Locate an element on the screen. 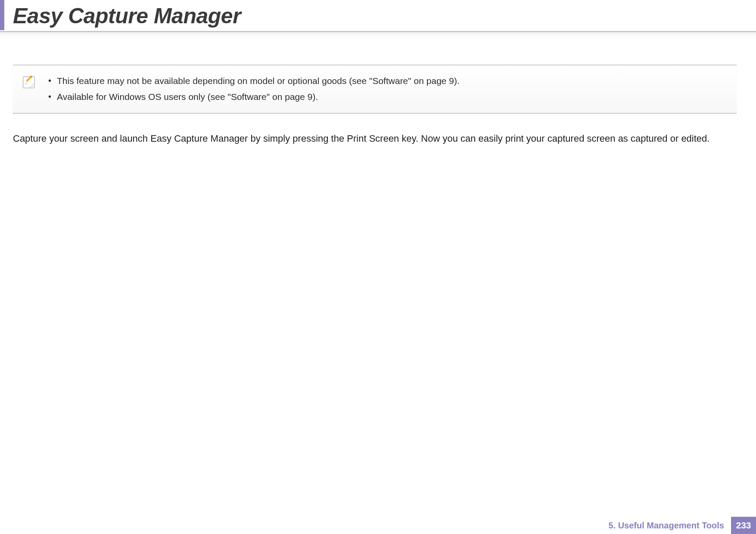  note-icon is located at coordinates (29, 82).